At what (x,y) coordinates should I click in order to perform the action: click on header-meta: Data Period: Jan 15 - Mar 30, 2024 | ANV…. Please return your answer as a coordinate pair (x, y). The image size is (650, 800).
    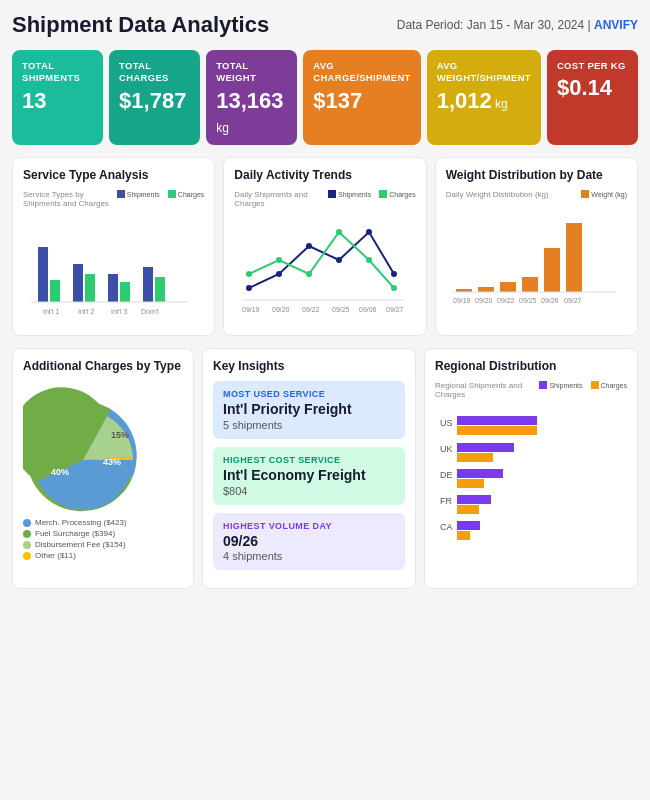
    Looking at the image, I should click on (518, 25).